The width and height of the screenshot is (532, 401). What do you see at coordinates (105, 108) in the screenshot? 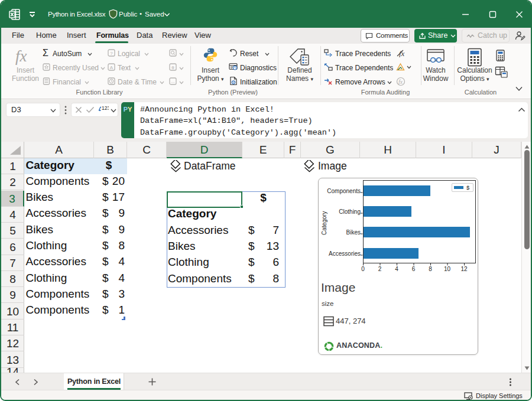
I see `svg-text: 123` at bounding box center [105, 108].